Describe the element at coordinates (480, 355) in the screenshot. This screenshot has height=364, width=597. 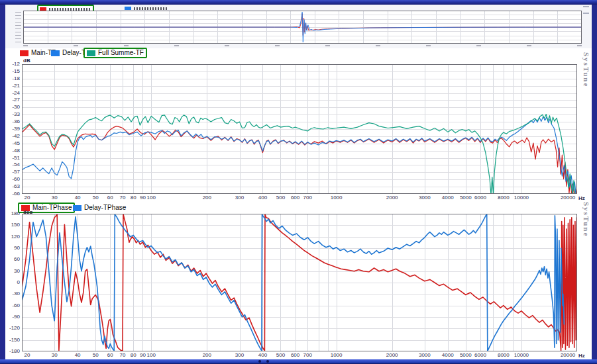
I see `x-tick-label: 6000` at that location.